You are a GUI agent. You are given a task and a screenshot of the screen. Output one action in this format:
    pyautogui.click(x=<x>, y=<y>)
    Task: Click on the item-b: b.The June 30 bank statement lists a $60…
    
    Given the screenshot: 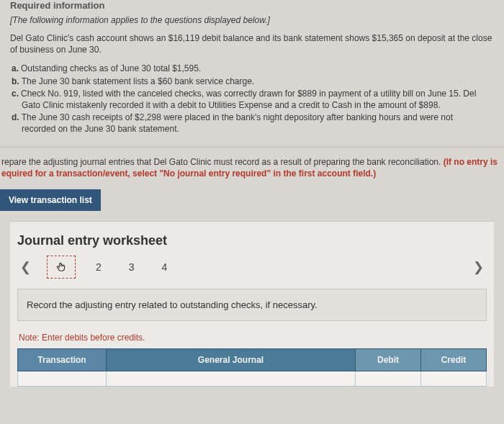 What is the action you would take?
    pyautogui.click(x=253, y=81)
    